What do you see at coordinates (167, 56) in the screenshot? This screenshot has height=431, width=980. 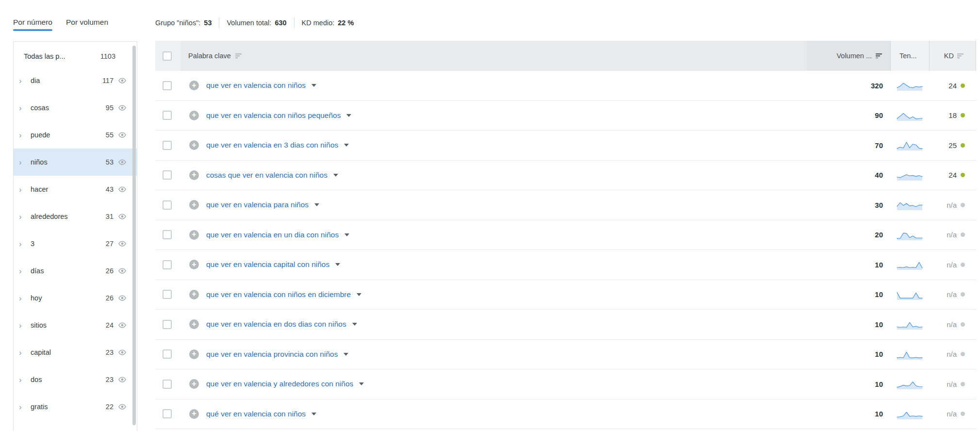 I see `select-all-checkbox` at bounding box center [167, 56].